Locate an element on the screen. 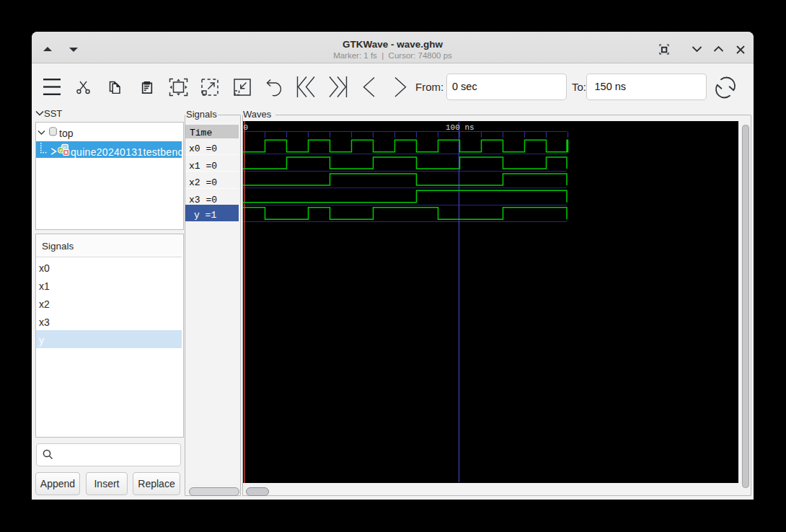  svg-text: 0 is located at coordinates (247, 128).